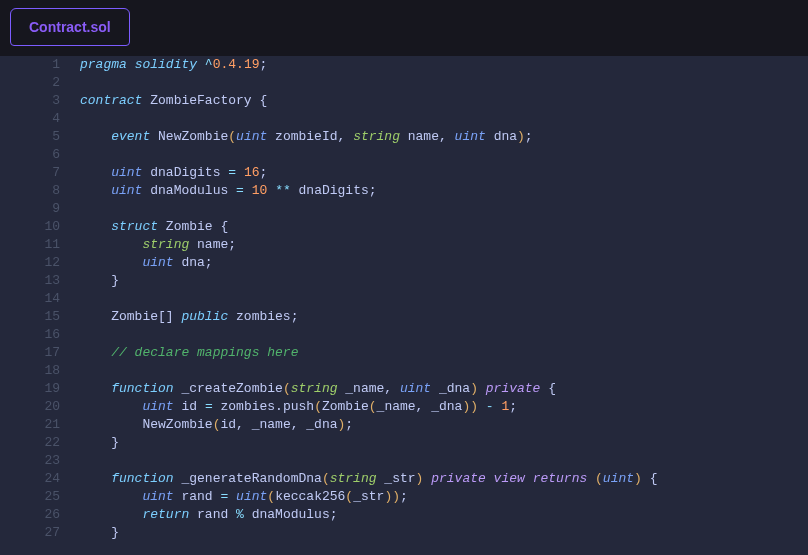 This screenshot has width=808, height=555. What do you see at coordinates (404, 83) in the screenshot?
I see `code-line: 2` at bounding box center [404, 83].